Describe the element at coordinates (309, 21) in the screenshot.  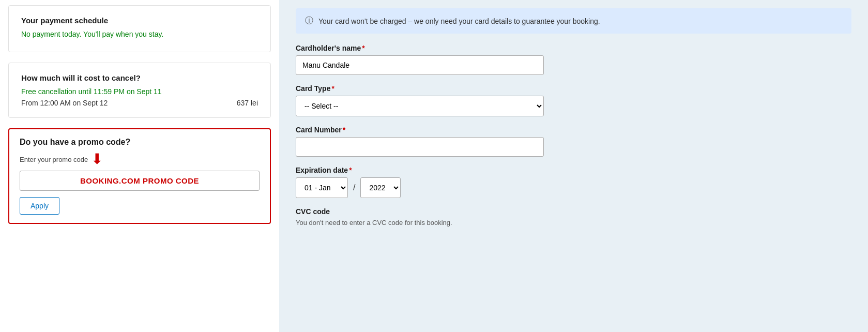
I see `info-icon: ⓘ` at that location.